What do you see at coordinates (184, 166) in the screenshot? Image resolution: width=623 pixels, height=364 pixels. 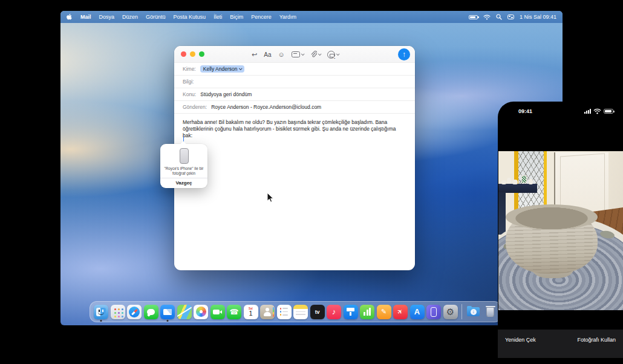 I see `continuity-camera-popover: "Royce's iPhone" ile bir fotoğraf çekin …` at bounding box center [184, 166].